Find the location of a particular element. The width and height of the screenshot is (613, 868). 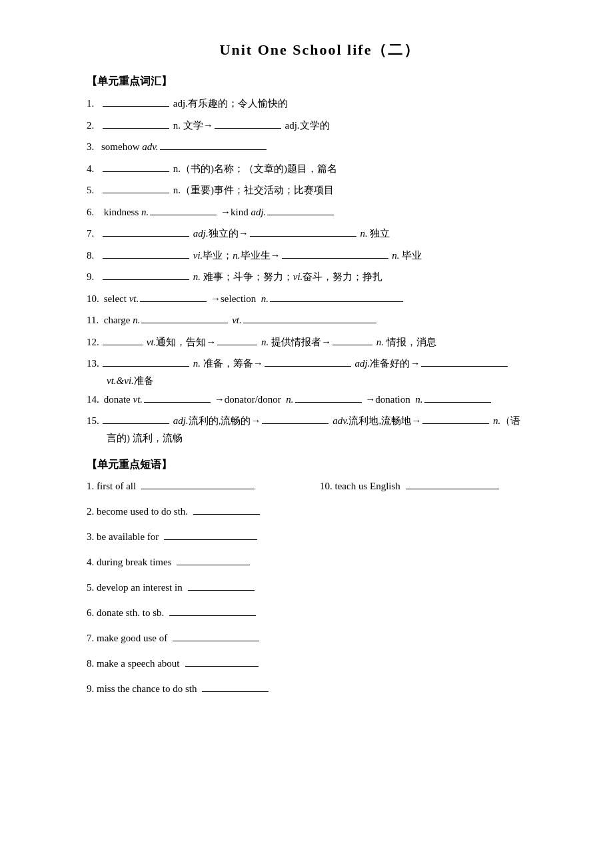

item-num-12: 12. is located at coordinates (94, 343).